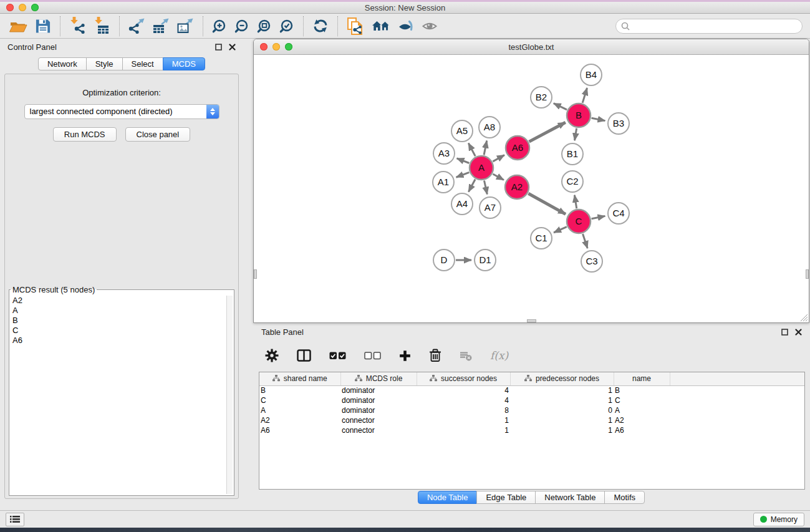  What do you see at coordinates (463, 430) in the screenshot?
I see `cell-successor_nodes: 1` at bounding box center [463, 430].